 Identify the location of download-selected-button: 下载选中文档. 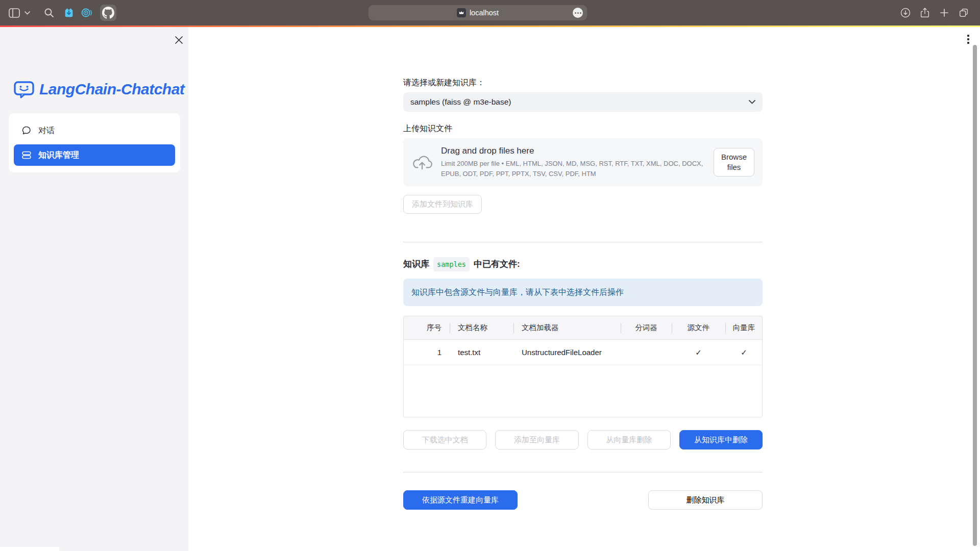
(445, 440).